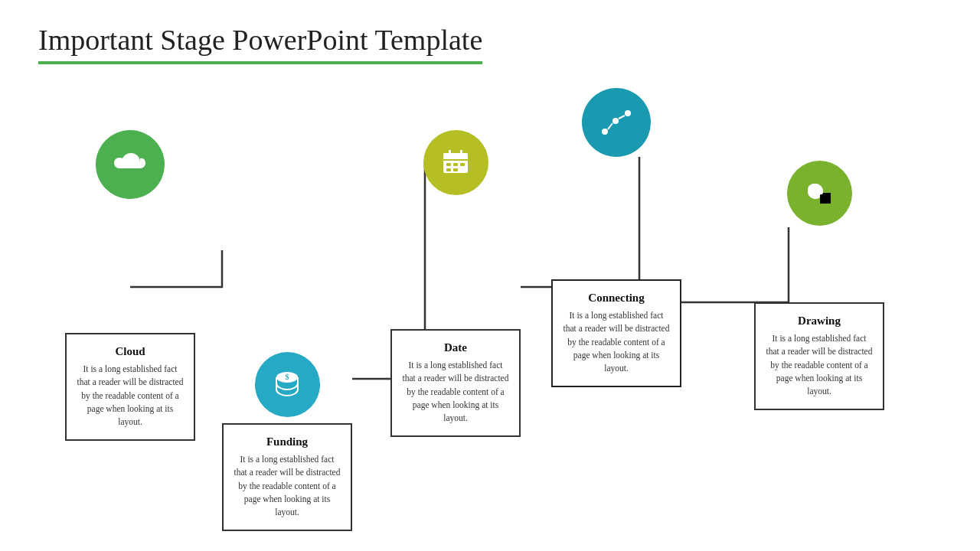 The height and width of the screenshot is (551, 980). Describe the element at coordinates (287, 442) in the screenshot. I see `funding-title: Funding` at that location.